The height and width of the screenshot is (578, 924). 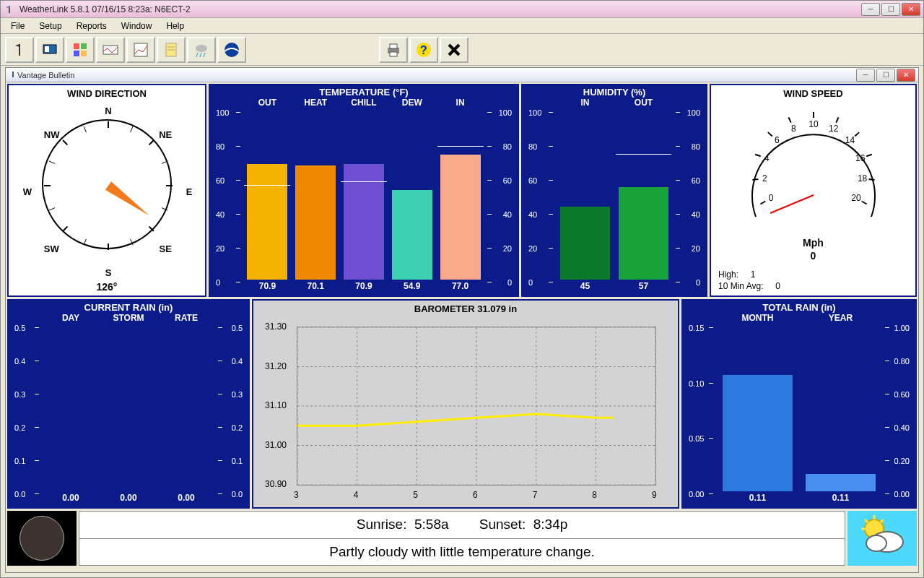 What do you see at coordinates (316, 286) in the screenshot?
I see `temp-value-heat: 70.1` at bounding box center [316, 286].